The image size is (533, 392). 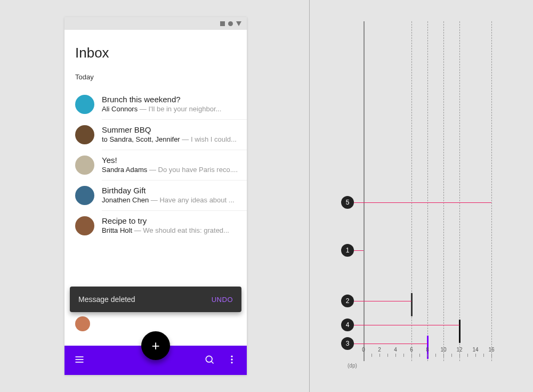 What do you see at coordinates (348, 344) in the screenshot?
I see `callout-badge: 3` at bounding box center [348, 344].